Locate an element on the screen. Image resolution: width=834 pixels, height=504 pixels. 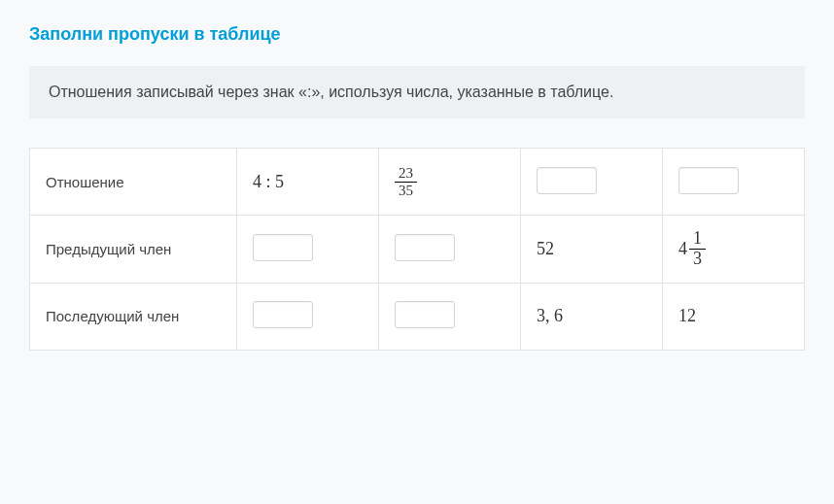
fraction: 23 35 is located at coordinates (406, 182).